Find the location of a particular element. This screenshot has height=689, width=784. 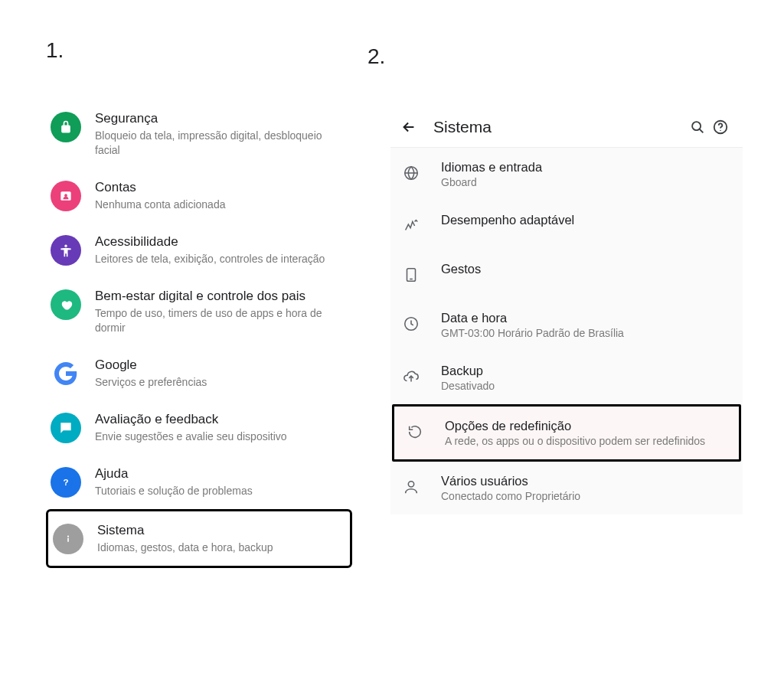

system-item-title: Backup is located at coordinates (586, 371).